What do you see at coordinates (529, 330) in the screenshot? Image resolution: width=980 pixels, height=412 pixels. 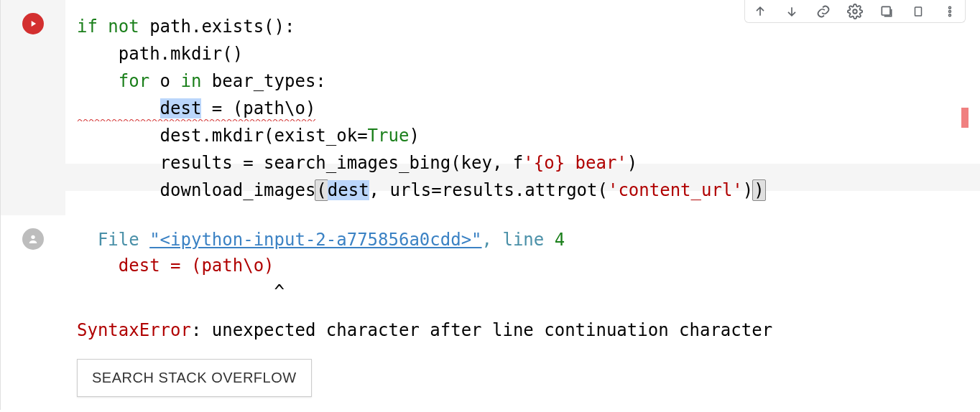 I see `error-message: SyntaxError: unexpected character after …` at bounding box center [529, 330].